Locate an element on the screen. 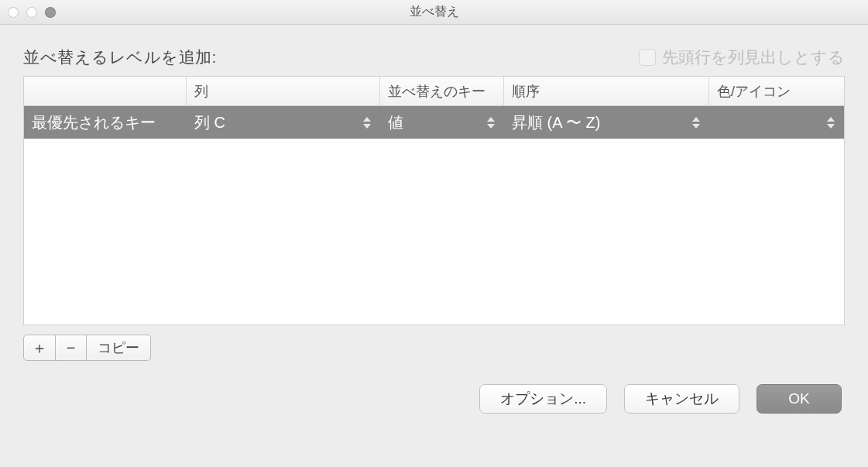  header-row-checkbox-group: 先頭行を列見出しとする is located at coordinates (742, 57).